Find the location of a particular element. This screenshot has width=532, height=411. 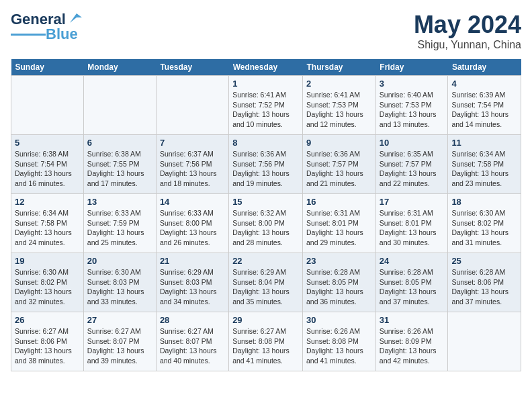

day-number: 21 is located at coordinates (192, 261).